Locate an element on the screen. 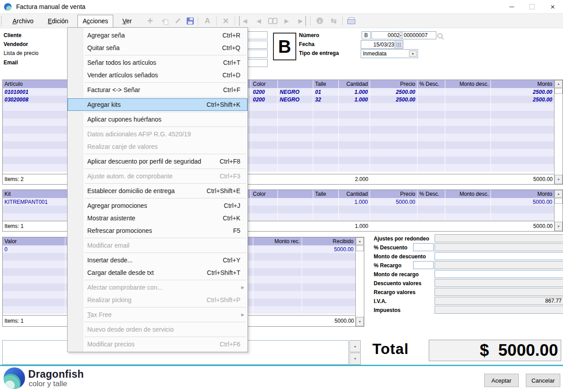  menu-item-agregar-se-a: Agregar señaCtrl+R is located at coordinates (158, 35).